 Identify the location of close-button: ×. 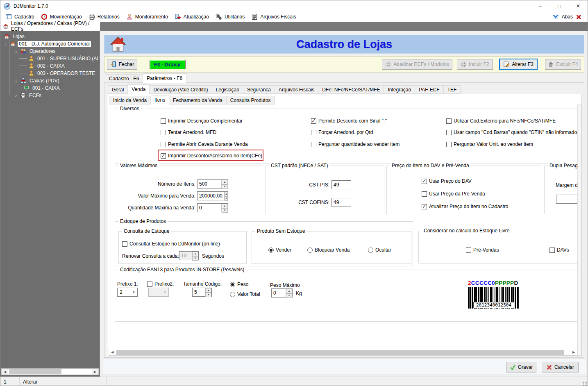
(578, 6).